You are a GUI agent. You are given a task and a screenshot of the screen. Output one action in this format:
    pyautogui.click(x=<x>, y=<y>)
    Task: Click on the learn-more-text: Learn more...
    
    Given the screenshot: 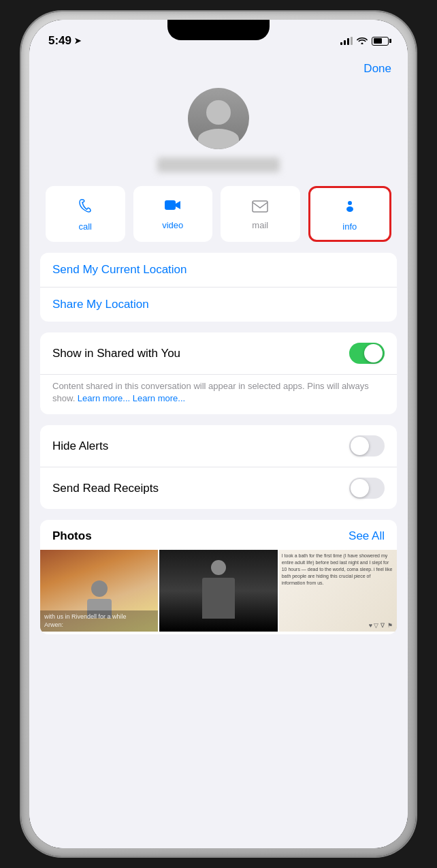 What is the action you would take?
    pyautogui.click(x=159, y=398)
    